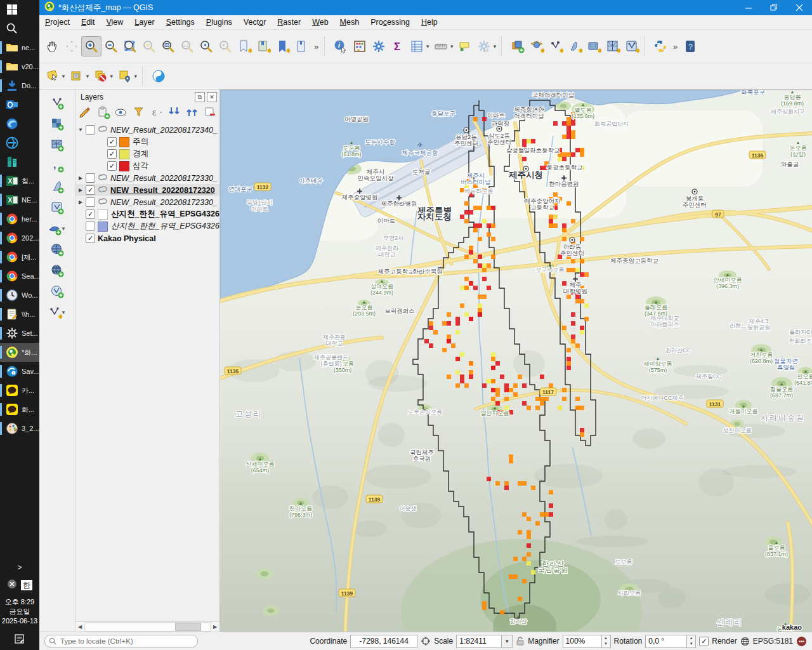  What do you see at coordinates (112, 76) in the screenshot?
I see `deselect-features-dropdown-icon: ▼` at bounding box center [112, 76].